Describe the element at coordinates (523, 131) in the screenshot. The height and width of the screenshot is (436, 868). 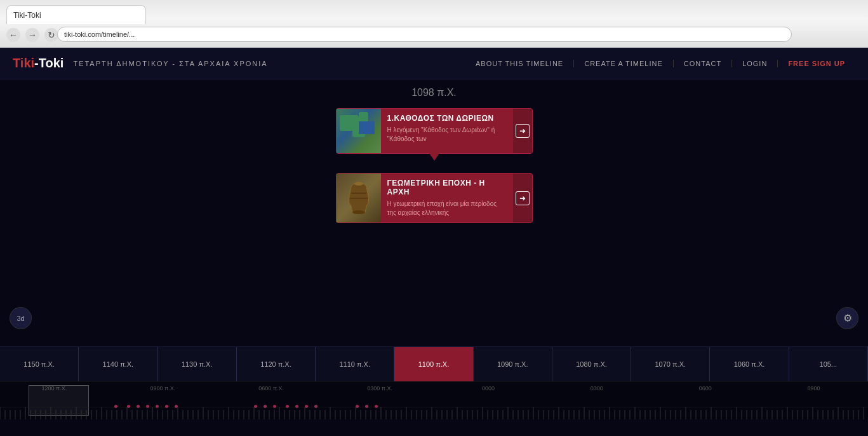
I see `card-arrow-1: ➜` at that location.